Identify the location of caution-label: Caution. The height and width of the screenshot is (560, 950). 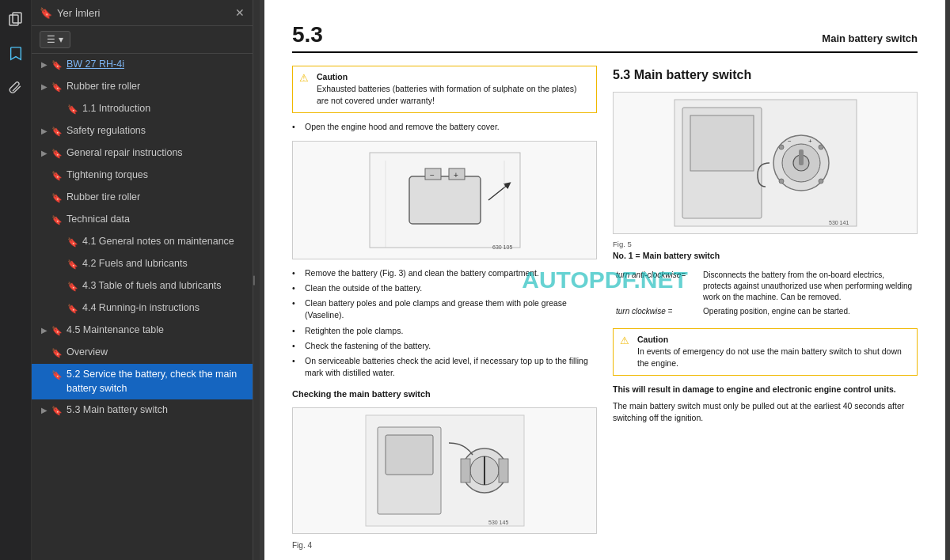
(332, 77).